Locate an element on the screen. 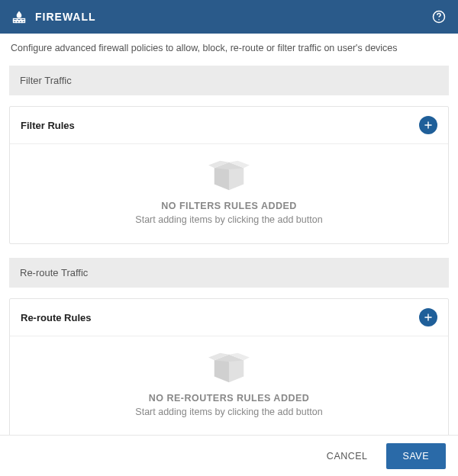 This screenshot has width=458, height=476. filter-card-header: Filter Rules is located at coordinates (229, 125).